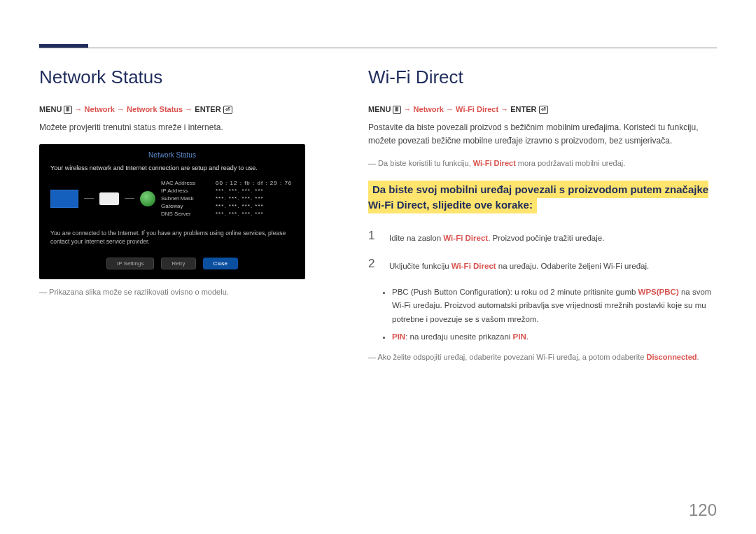 This screenshot has height=534, width=756. What do you see at coordinates (109, 199) in the screenshot?
I see `router-icon` at bounding box center [109, 199].